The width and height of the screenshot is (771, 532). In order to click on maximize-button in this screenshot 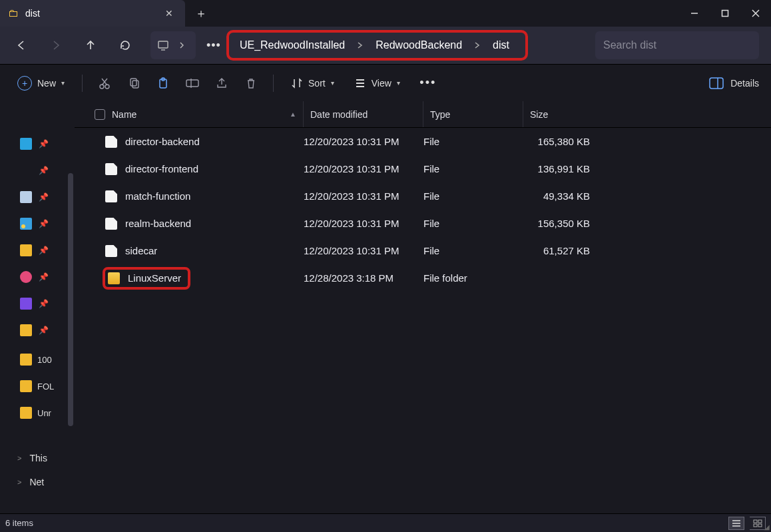, I will do `click(725, 13)`.